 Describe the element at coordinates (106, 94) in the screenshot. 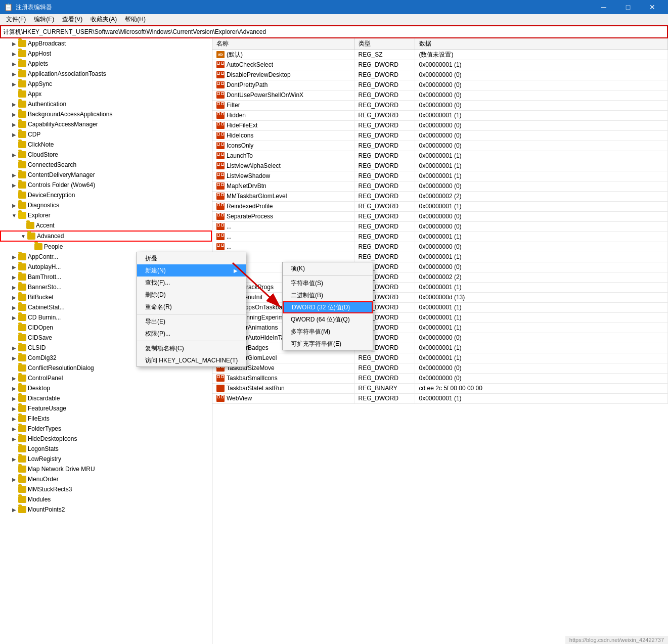

I see `tree-item-appx: ▶ Appx` at that location.